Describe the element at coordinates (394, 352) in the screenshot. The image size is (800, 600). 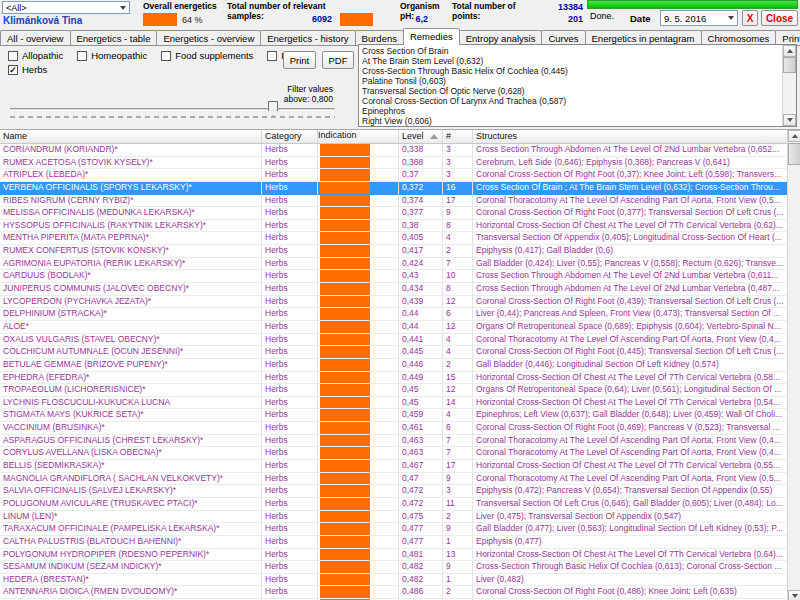
I see `table-row: COLCHICUM AUTUMNALE (OCUN JESENNI)*Herbs…` at that location.